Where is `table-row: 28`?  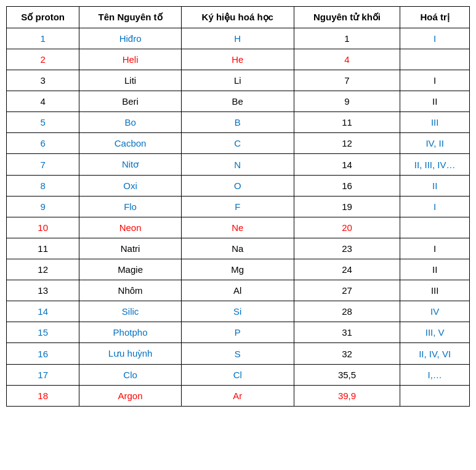 table-row: 28 is located at coordinates (347, 312).